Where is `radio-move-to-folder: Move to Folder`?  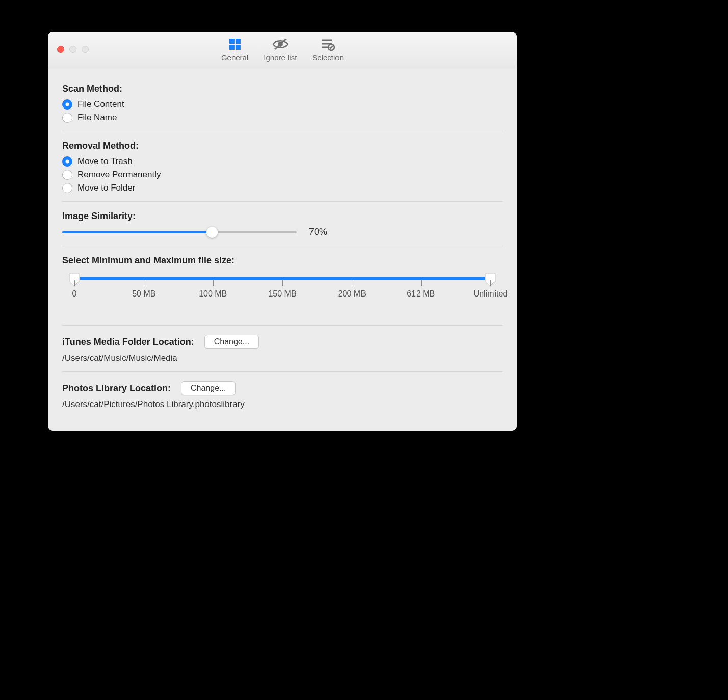 radio-move-to-folder: Move to Folder is located at coordinates (282, 188).